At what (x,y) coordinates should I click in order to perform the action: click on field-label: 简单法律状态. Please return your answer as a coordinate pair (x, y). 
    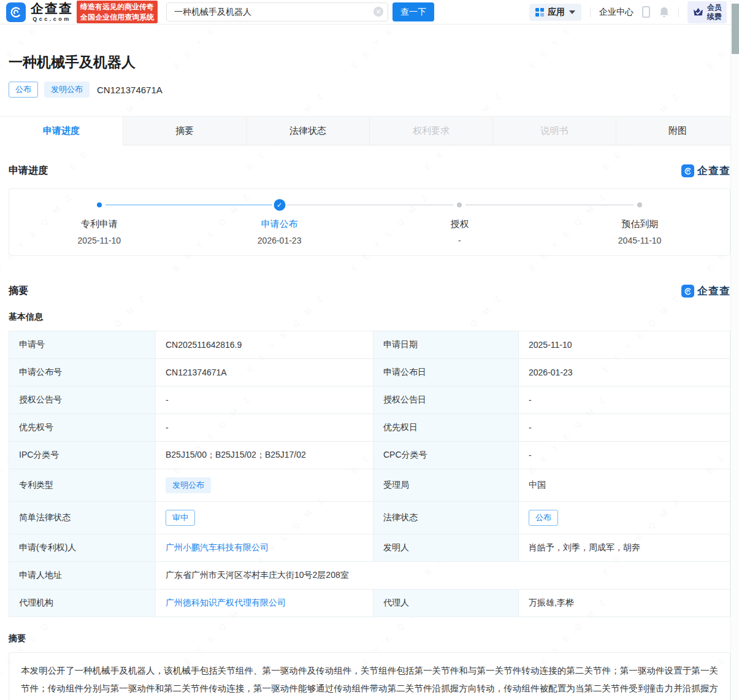
    Looking at the image, I should click on (82, 518).